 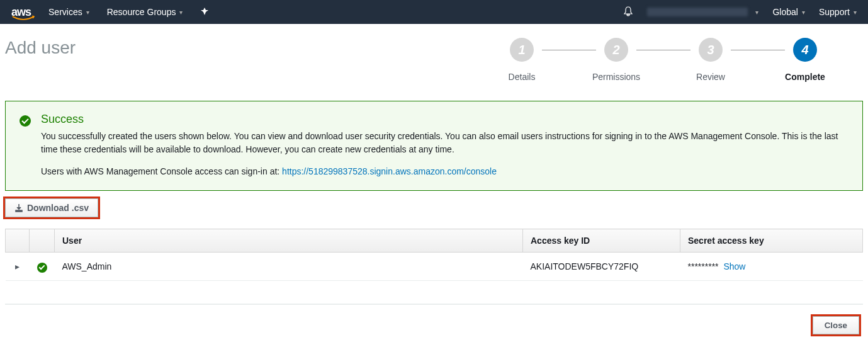 What do you see at coordinates (18, 267) in the screenshot?
I see `expand-row-toggle: ▸` at bounding box center [18, 267].